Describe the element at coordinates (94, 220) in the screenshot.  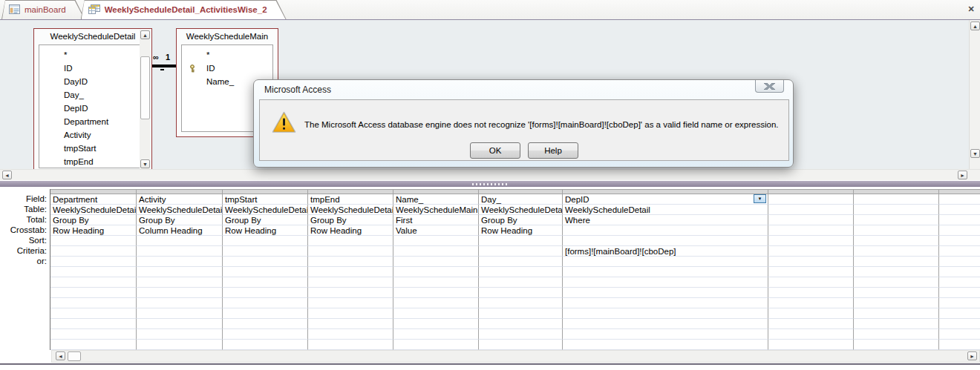
I see `grid-cell-total-Department: Group By` at that location.